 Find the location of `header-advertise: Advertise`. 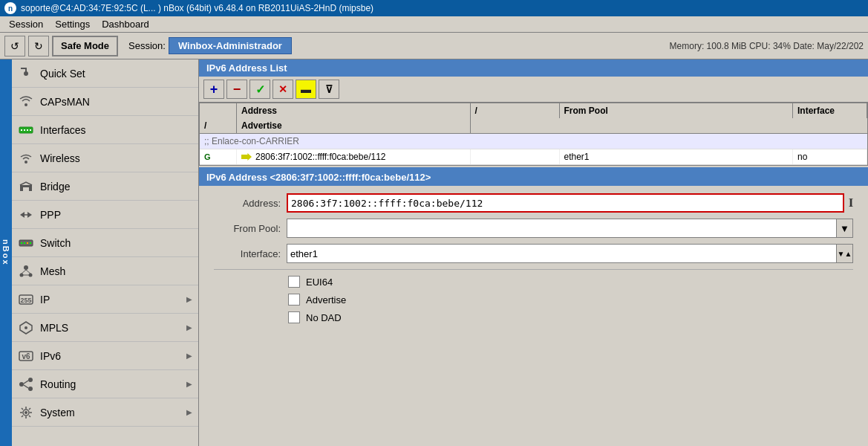

header-advertise: Advertise is located at coordinates (353, 126).